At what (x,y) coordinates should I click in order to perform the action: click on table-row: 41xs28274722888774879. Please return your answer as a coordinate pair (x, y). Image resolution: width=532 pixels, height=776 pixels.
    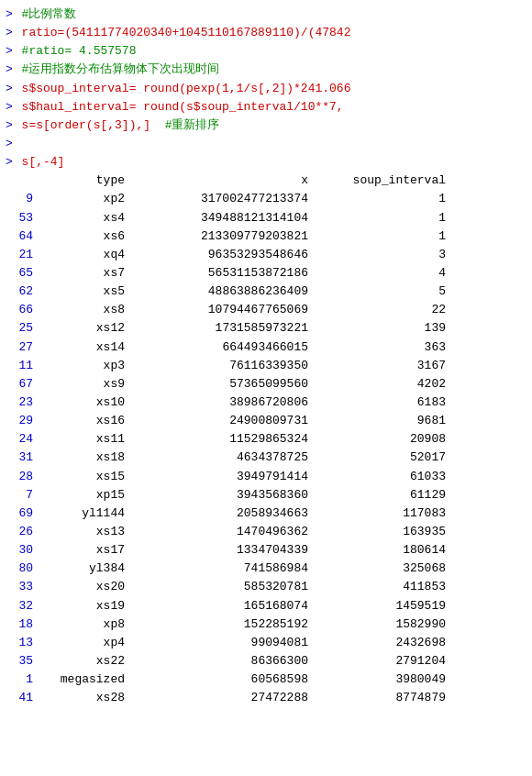
    Looking at the image, I should click on (266, 698).